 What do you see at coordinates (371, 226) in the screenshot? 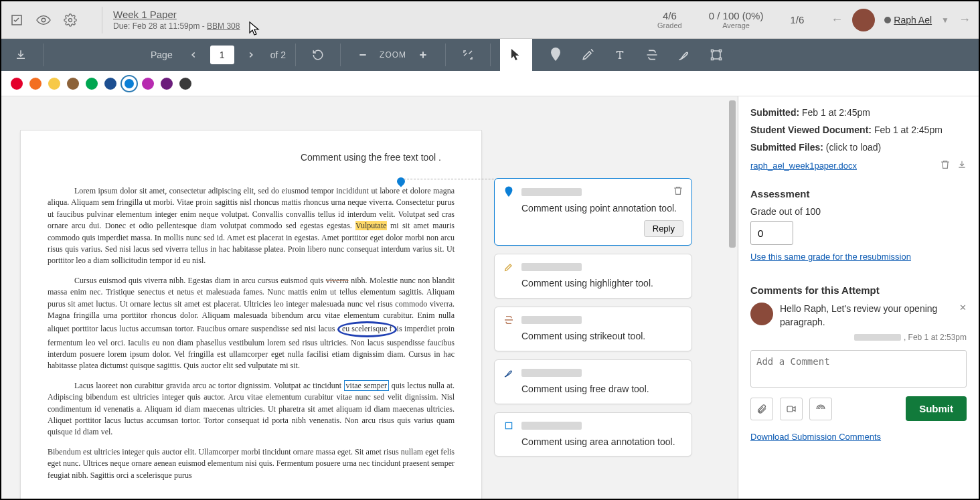
I see `highlight-annotation: Vulputate` at bounding box center [371, 226].